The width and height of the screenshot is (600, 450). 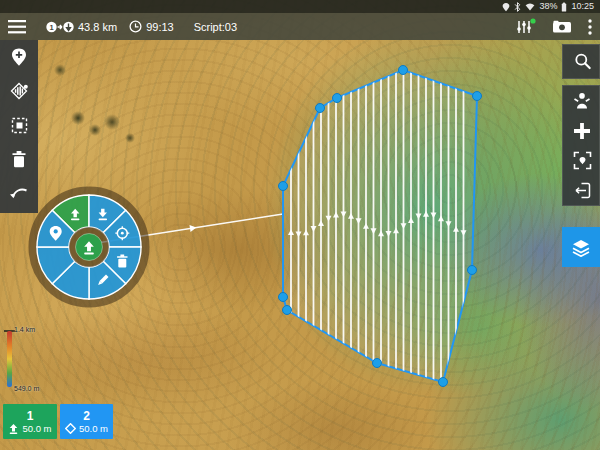 What do you see at coordinates (70, 428) in the screenshot?
I see `waypoint-diamond-icon` at bounding box center [70, 428].